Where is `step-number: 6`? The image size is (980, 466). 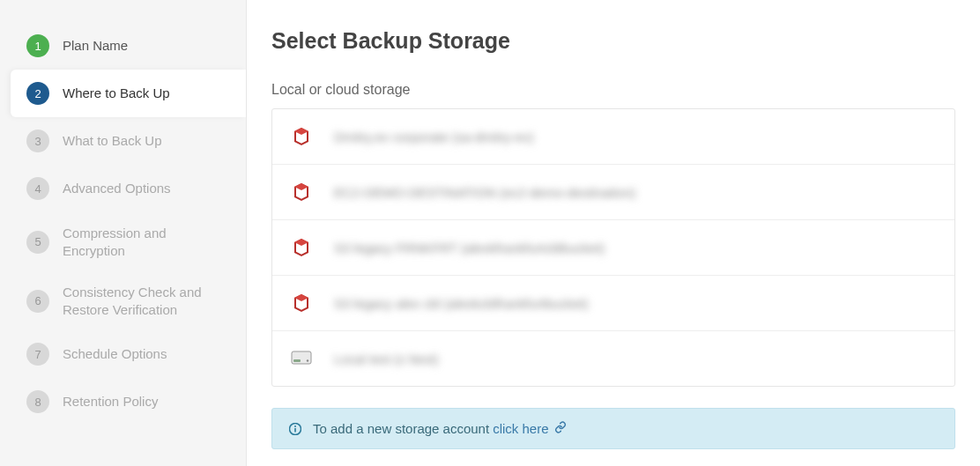 step-number: 6 is located at coordinates (38, 301).